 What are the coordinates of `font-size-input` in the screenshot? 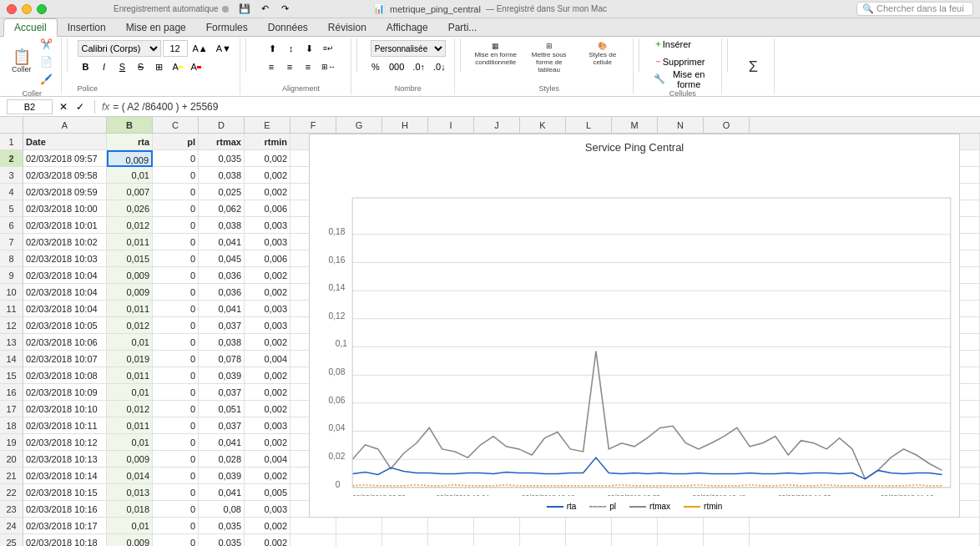 It's located at (175, 48).